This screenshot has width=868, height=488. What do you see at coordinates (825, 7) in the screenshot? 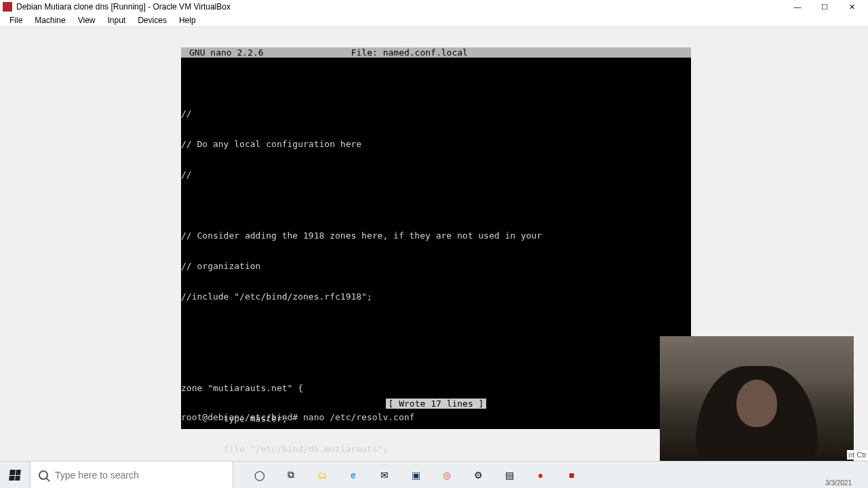
I see `window-controls: — ☐ ✕` at bounding box center [825, 7].